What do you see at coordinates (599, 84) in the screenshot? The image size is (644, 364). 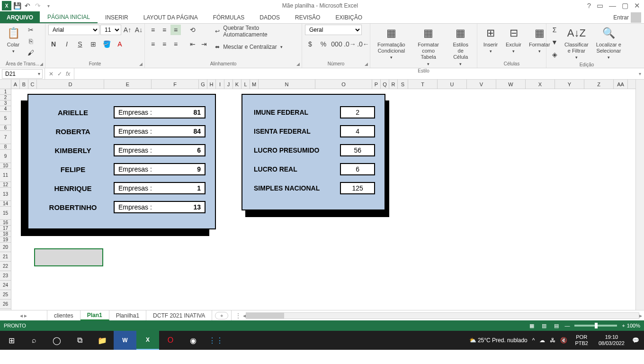 I see `column-header: Z` at bounding box center [599, 84].